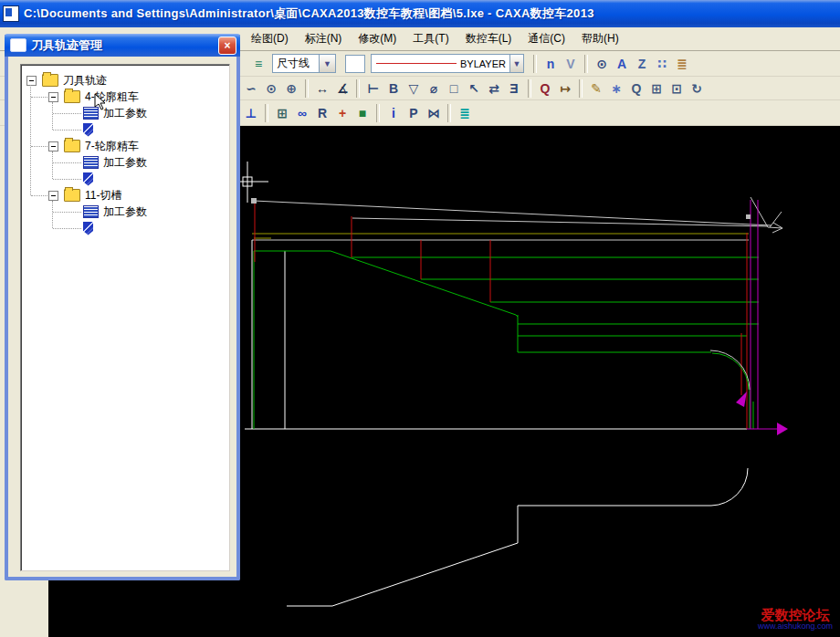 Image resolution: width=840 pixels, height=637 pixels. Describe the element at coordinates (434, 89) in the screenshot. I see `diameter-dim-icon: ⌀` at that location.